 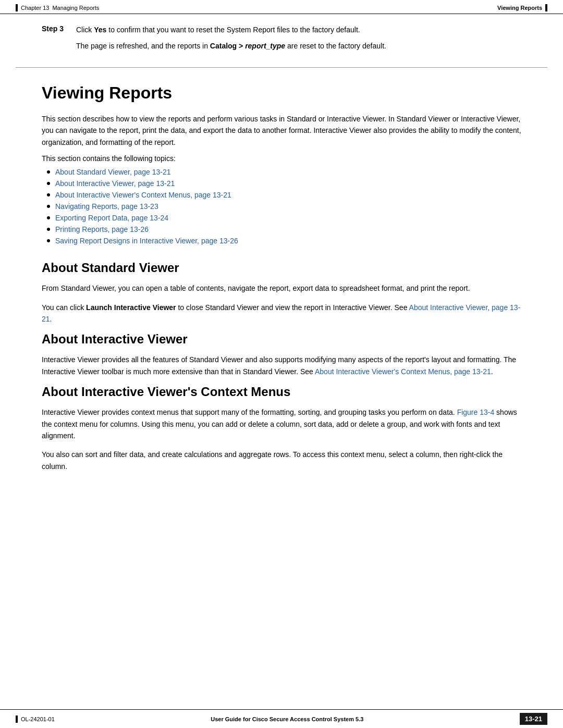 What do you see at coordinates (520, 8) in the screenshot?
I see `header-section-title: Viewing Reports` at bounding box center [520, 8].